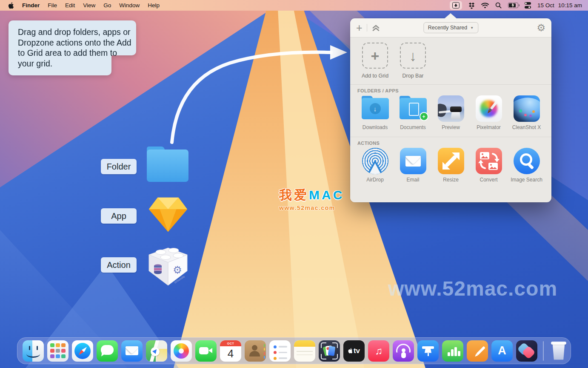 The height and width of the screenshot is (368, 588). Describe the element at coordinates (119, 265) in the screenshot. I see `action-example-label: Action` at that location.